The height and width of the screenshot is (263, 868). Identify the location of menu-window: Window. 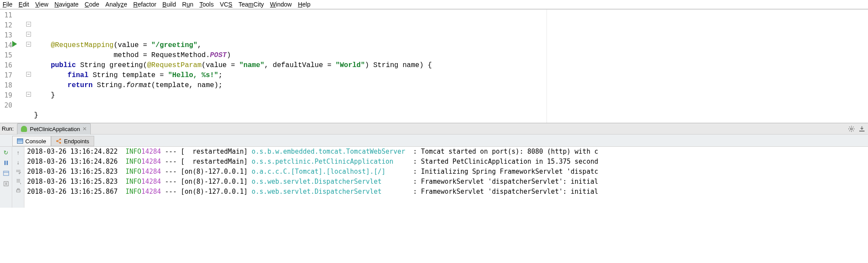
(281, 4).